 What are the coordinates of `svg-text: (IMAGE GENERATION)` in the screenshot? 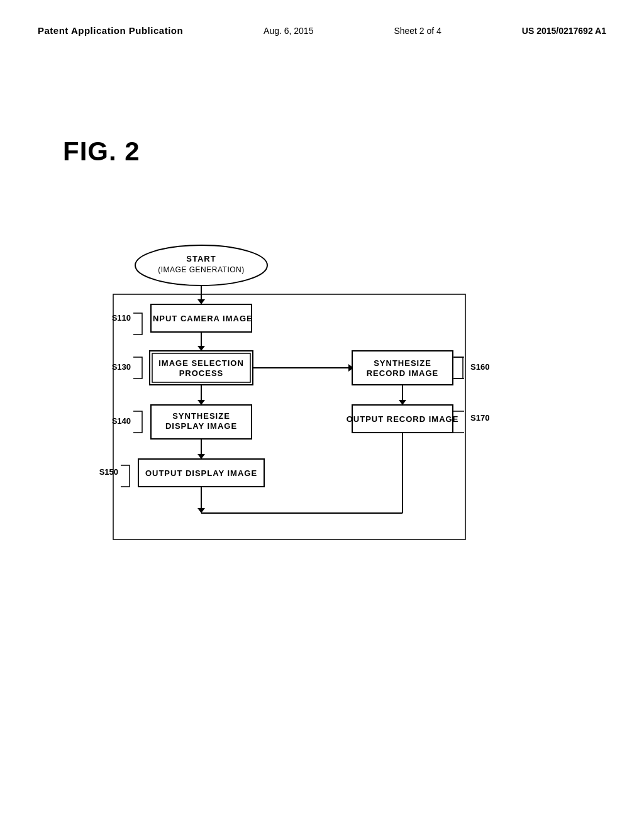 It's located at (201, 270).